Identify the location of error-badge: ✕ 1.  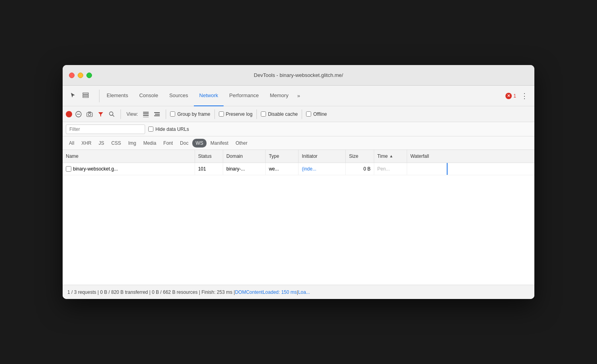
(511, 96).